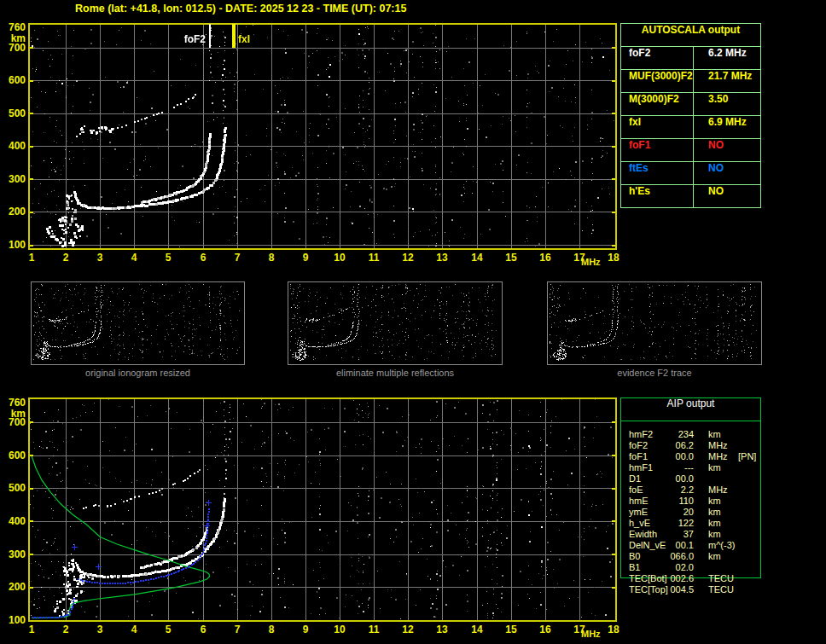 This screenshot has height=644, width=826. I want to click on thumbnail-caption-original: original ionogram resized, so click(138, 373).